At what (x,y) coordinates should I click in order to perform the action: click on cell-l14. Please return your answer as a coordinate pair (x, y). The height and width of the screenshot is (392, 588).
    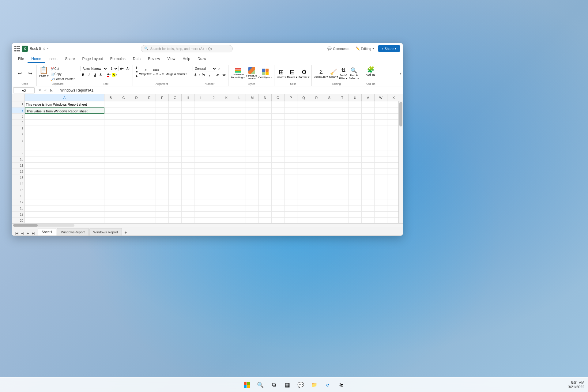
    Looking at the image, I should click on (239, 184).